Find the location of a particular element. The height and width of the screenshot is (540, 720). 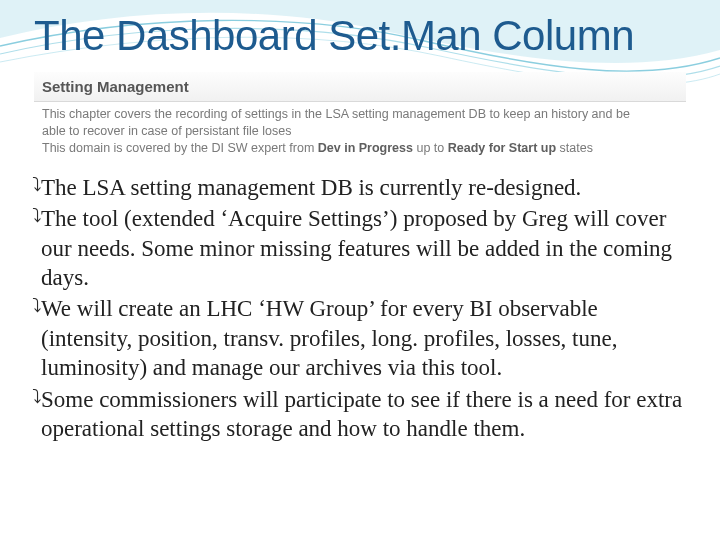

info-banner: Setting Management This chapter covers t… is located at coordinates (360, 116).